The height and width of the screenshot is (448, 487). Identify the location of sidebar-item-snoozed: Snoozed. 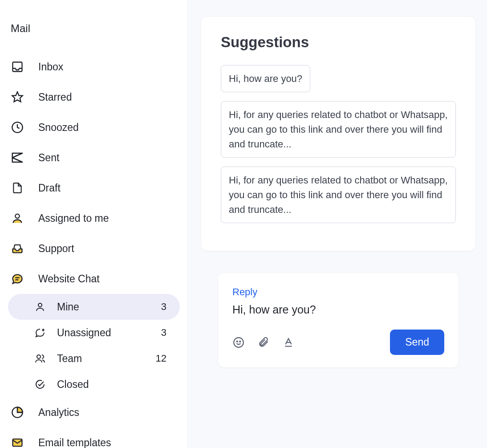
(96, 127).